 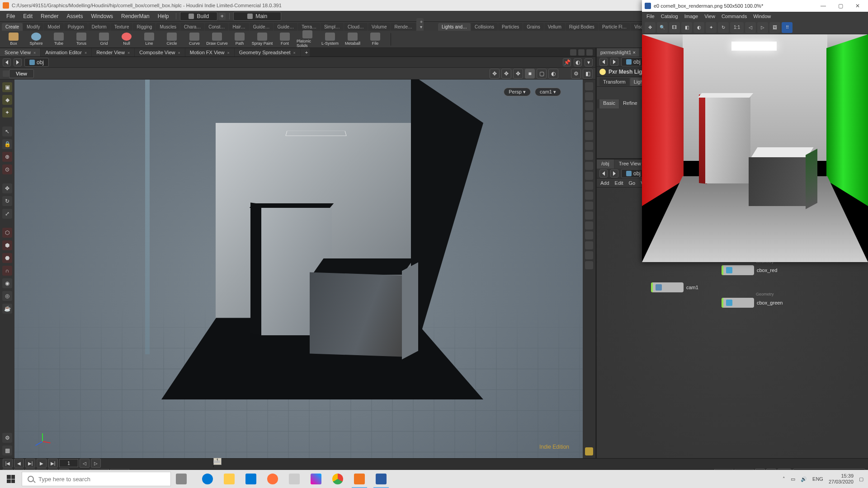 What do you see at coordinates (359, 479) in the screenshot?
I see `app-houdini` at bounding box center [359, 479].